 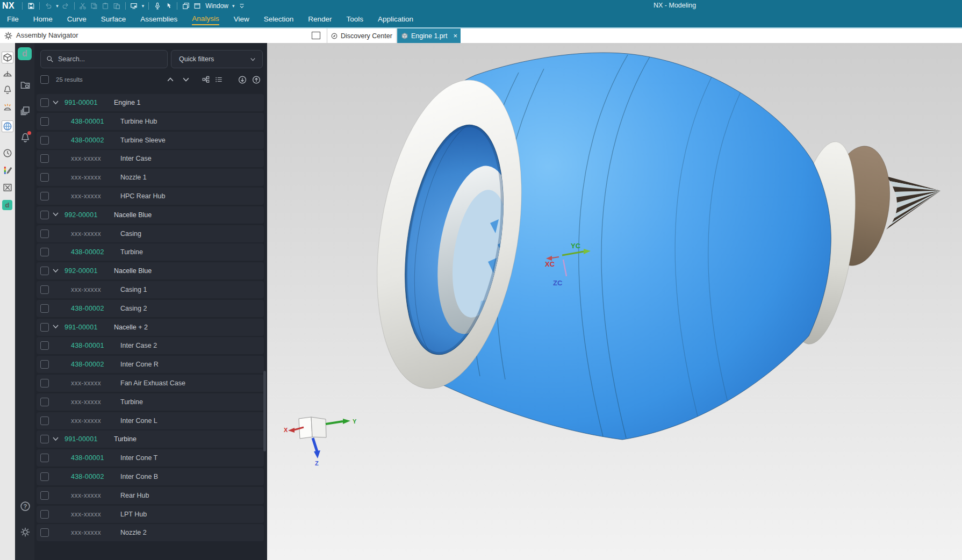 I want to click on history-clock-icon, so click(x=8, y=153).